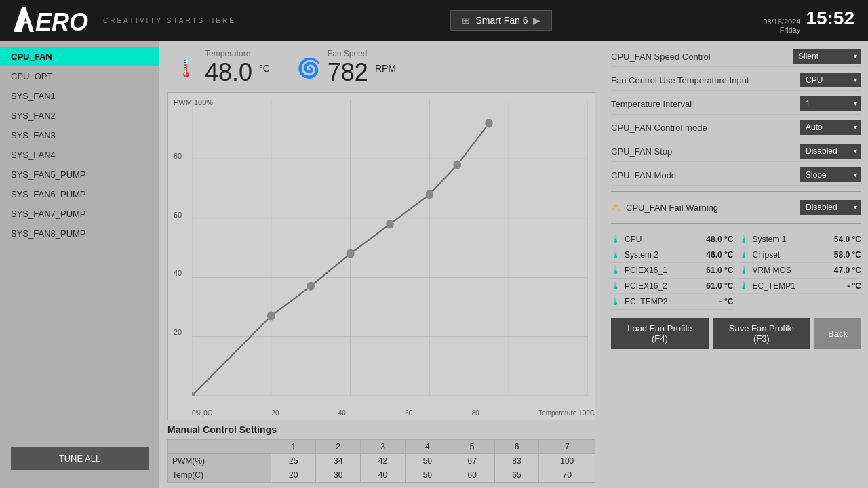 This screenshot has height=488, width=868. I want to click on smart-fan-selector: ⊞ Smart Fan 6 ▶, so click(501, 20).